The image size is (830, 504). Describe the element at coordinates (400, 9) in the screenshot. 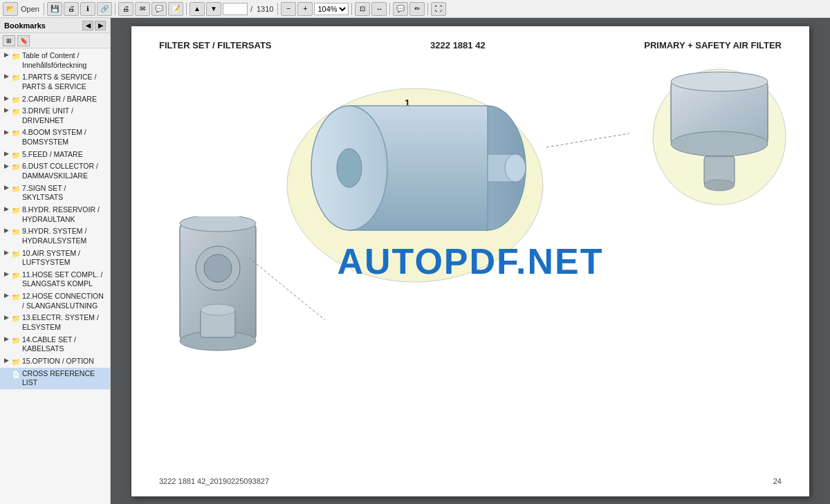

I see `comment-button: 💬` at that location.